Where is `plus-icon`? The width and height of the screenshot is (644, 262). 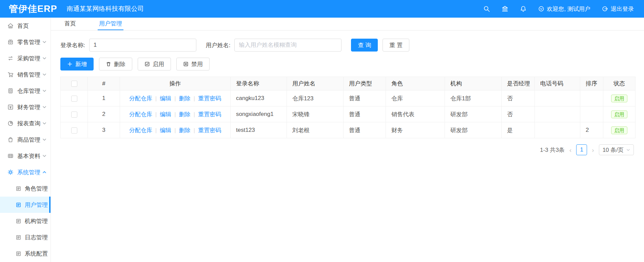
plus-icon is located at coordinates (70, 64).